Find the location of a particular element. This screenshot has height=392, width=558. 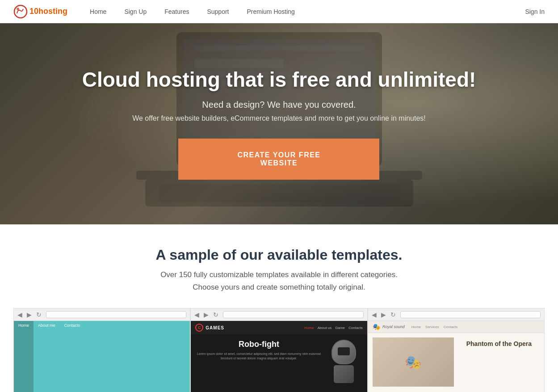

games-heading: Robo-fight is located at coordinates (259, 344).